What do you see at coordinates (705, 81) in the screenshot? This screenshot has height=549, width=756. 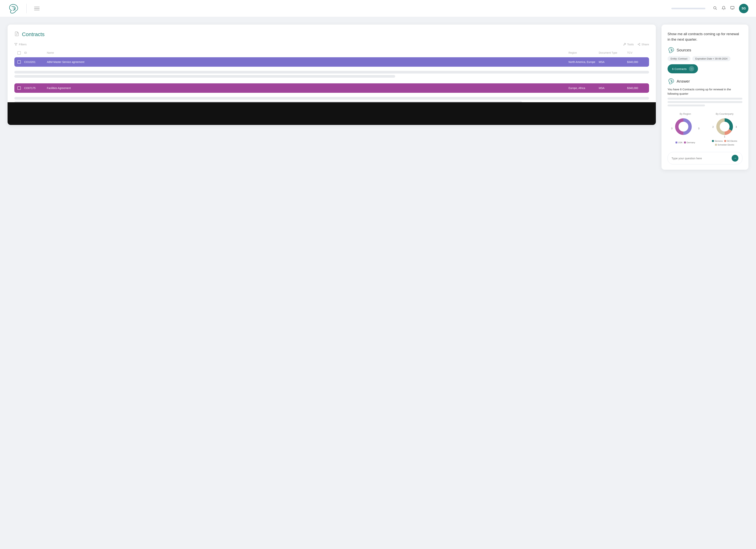 I see `answer-header: Answer` at bounding box center [705, 81].